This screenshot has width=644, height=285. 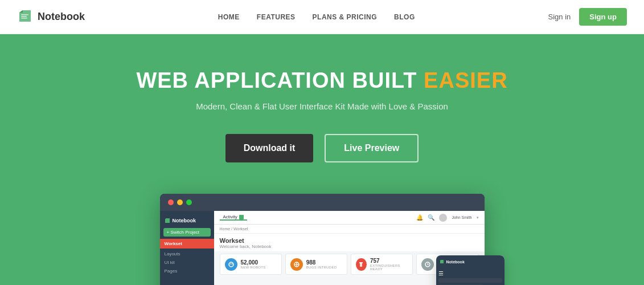 What do you see at coordinates (456, 262) in the screenshot?
I see `mobile-logo-text: Notebook` at bounding box center [456, 262].